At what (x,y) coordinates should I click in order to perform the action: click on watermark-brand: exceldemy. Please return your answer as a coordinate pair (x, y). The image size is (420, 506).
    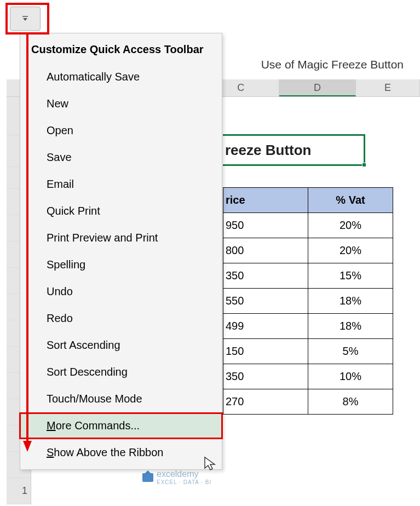
    Looking at the image, I should click on (184, 474).